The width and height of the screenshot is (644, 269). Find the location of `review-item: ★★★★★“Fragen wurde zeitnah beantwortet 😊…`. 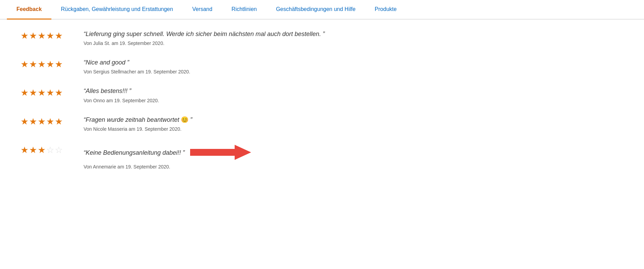

review-item: ★★★★★“Fragen wurde zeitnah beantwortet 😊… is located at coordinates (322, 124).